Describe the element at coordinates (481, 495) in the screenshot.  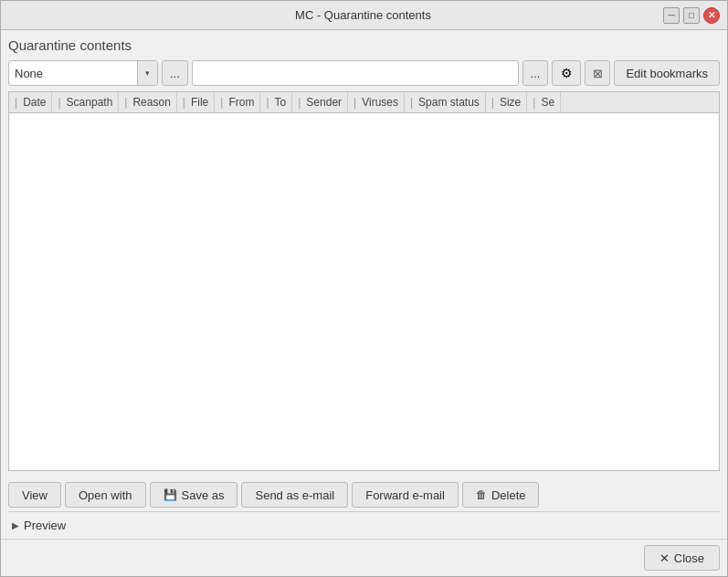
I see `delete-icon: 🗑` at that location.